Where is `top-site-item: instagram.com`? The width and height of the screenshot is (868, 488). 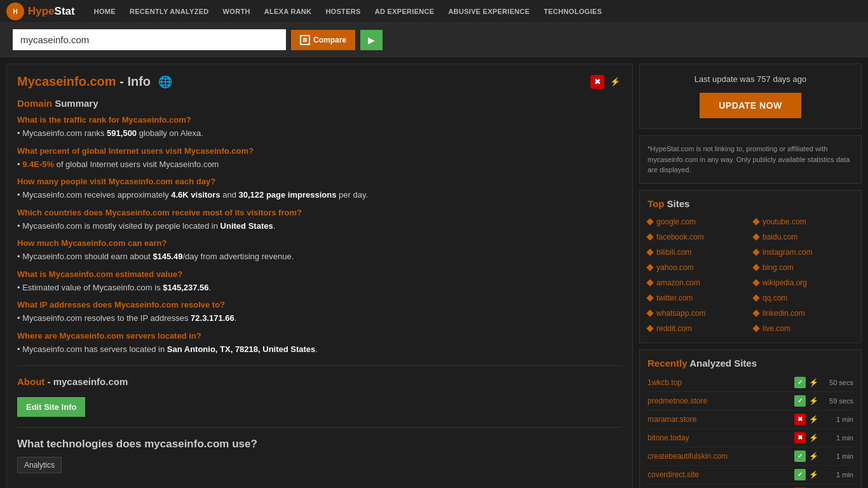
top-site-item: instagram.com is located at coordinates (803, 252).